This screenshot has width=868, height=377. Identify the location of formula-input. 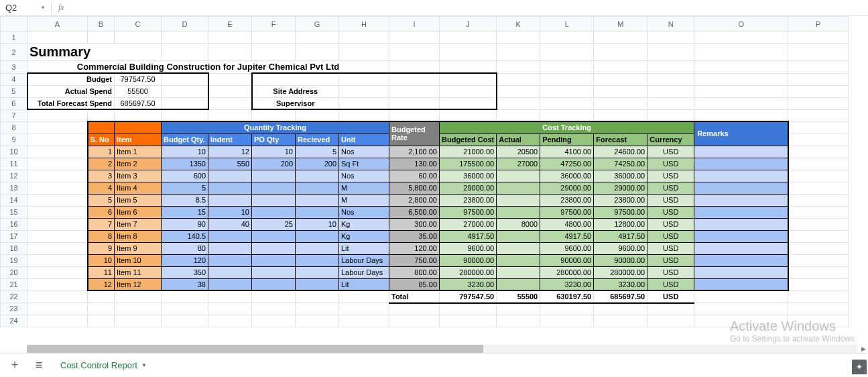
(468, 8).